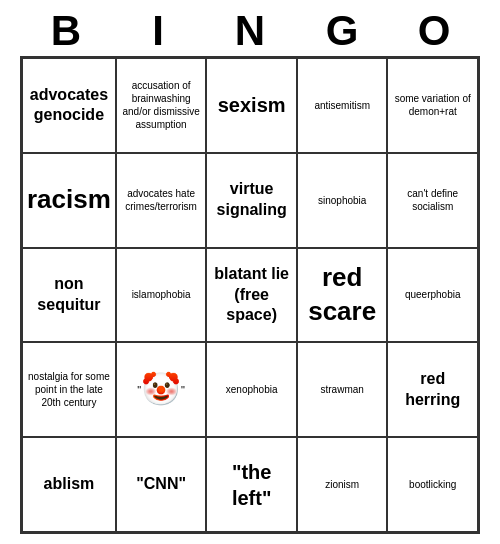 This screenshot has height=544, width=500. What do you see at coordinates (432, 105) in the screenshot?
I see `cell-text-4: some variation of demon+rat` at bounding box center [432, 105].